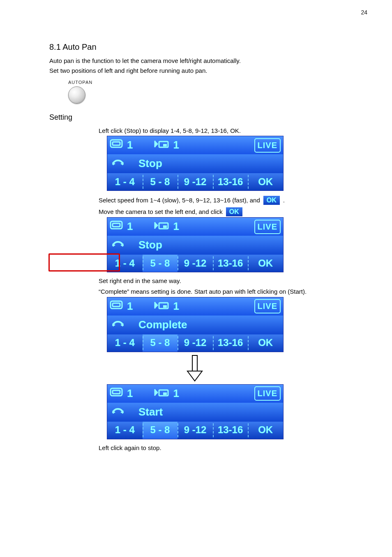 Image resolution: width=392 pixels, height=557 pixels. What do you see at coordinates (195, 163) in the screenshot?
I see `osd-panel-1: 1 1 LIVE Stop 1 - 4 5 - 8 9 -12` at bounding box center [195, 163].